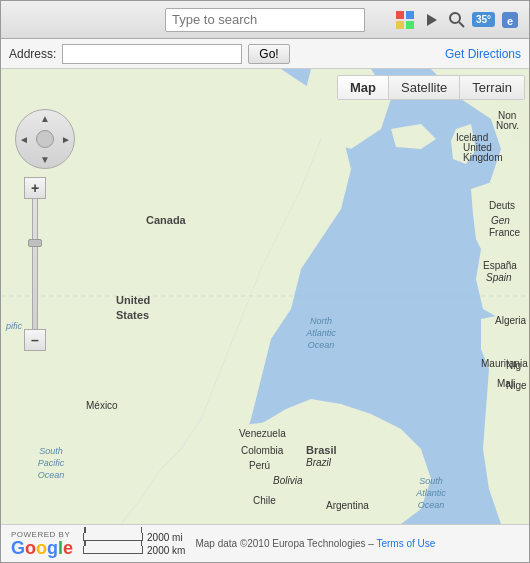 The image size is (530, 563). I want to click on toolbar-icons: 35° e, so click(458, 20).